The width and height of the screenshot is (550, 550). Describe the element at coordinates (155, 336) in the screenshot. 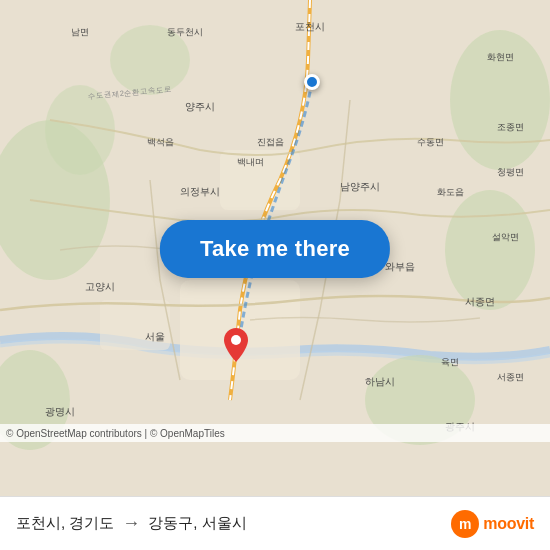

I see `svg-text: 서울` at that location.